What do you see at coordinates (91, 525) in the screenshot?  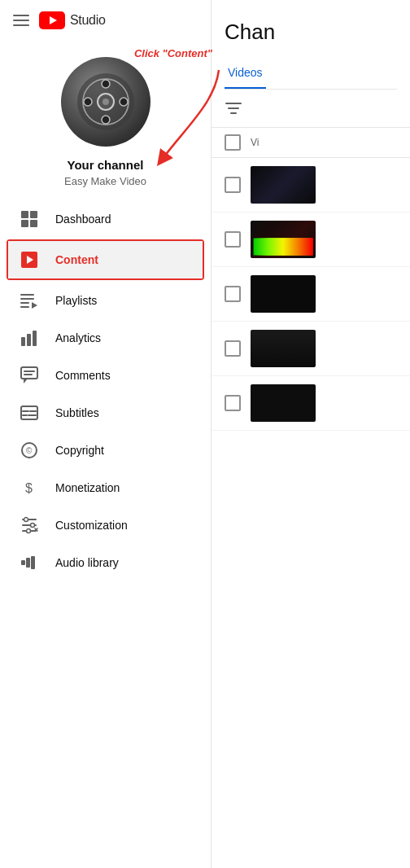 I see `customization-label: Customization` at bounding box center [91, 525].